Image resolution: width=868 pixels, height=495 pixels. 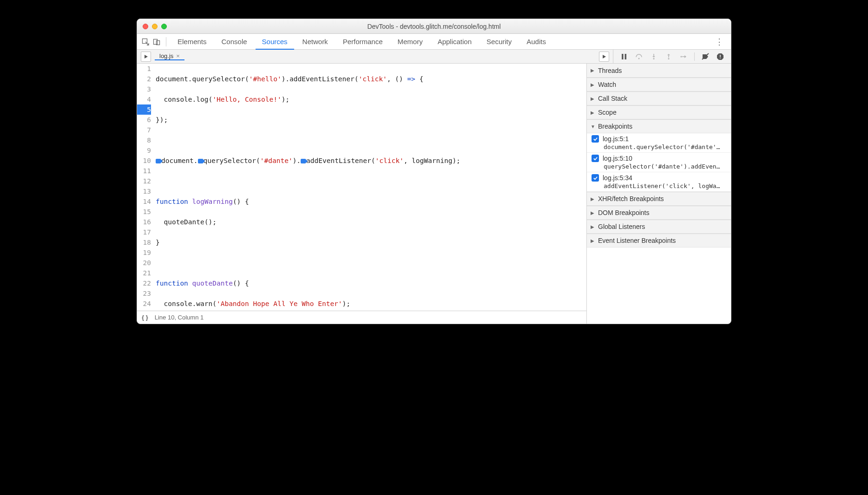 What do you see at coordinates (659, 71) in the screenshot?
I see `panel-threads: ▶Threads` at bounding box center [659, 71].